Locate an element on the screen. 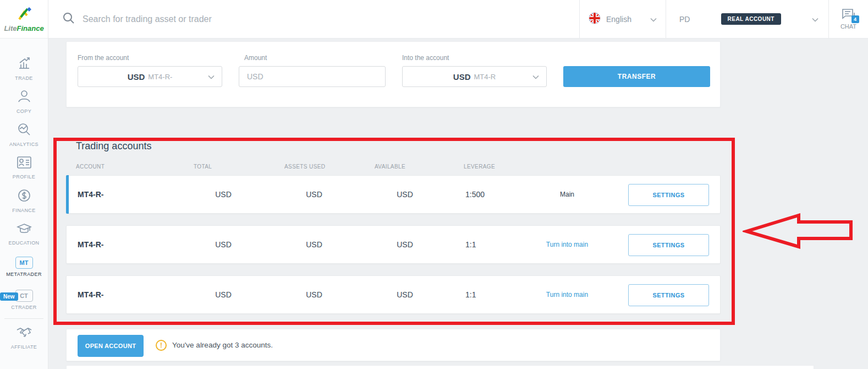  search-input is located at coordinates (323, 19).